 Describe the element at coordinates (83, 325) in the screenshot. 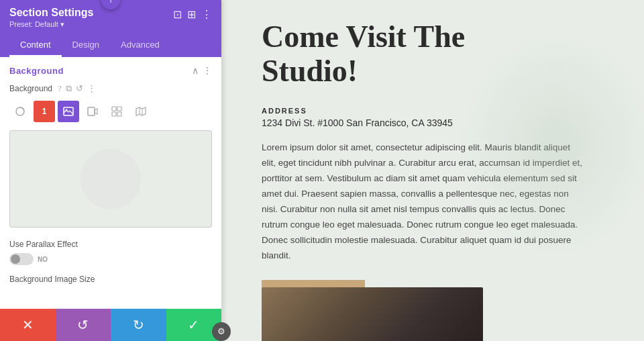

I see `undo-icon: ↺` at that location.